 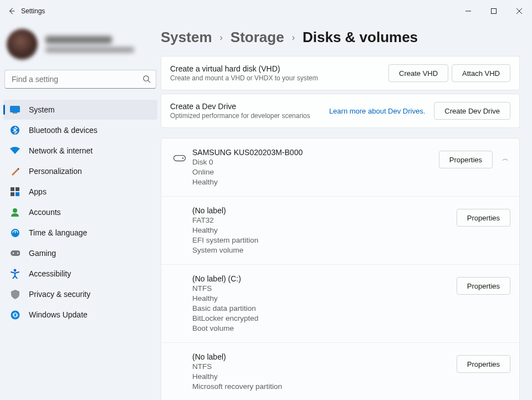 What do you see at coordinates (80, 48) in the screenshot?
I see `profile` at bounding box center [80, 48].